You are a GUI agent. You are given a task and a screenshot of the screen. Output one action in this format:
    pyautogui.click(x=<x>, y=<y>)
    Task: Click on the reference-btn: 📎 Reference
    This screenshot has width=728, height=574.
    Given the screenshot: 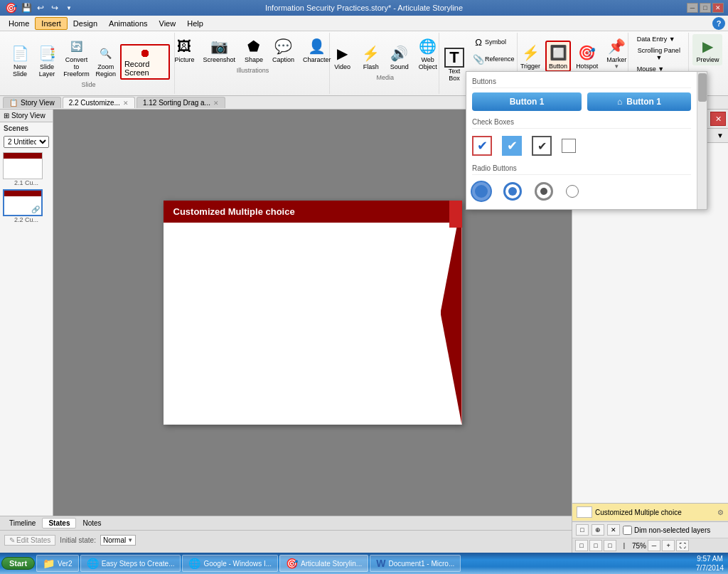 What is the action you would take?
    pyautogui.click(x=493, y=59)
    